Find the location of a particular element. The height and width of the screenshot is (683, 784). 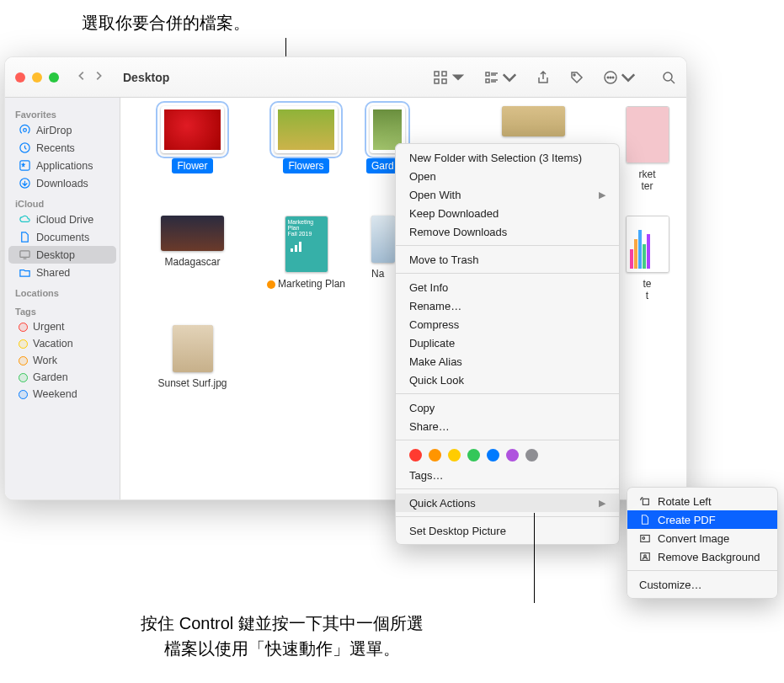

sidebar-tag-vacation: Vacation is located at coordinates (62, 344).